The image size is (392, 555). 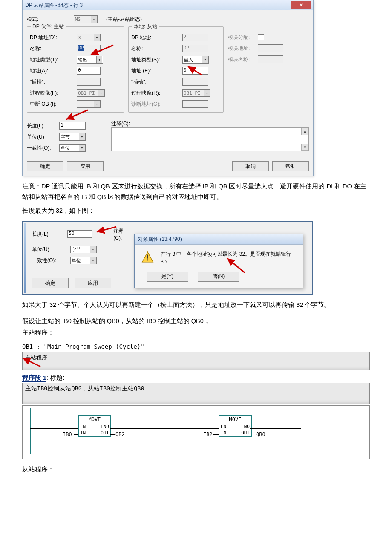 I want to click on length-label: 长度(L), so click(x=43, y=126).